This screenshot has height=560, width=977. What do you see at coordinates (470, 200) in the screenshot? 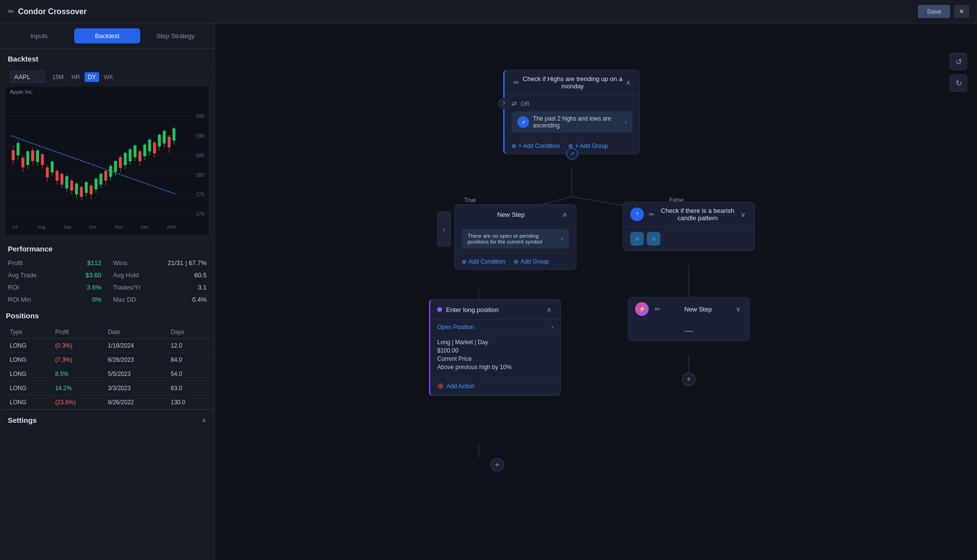
I see `true-label: True` at bounding box center [470, 200].